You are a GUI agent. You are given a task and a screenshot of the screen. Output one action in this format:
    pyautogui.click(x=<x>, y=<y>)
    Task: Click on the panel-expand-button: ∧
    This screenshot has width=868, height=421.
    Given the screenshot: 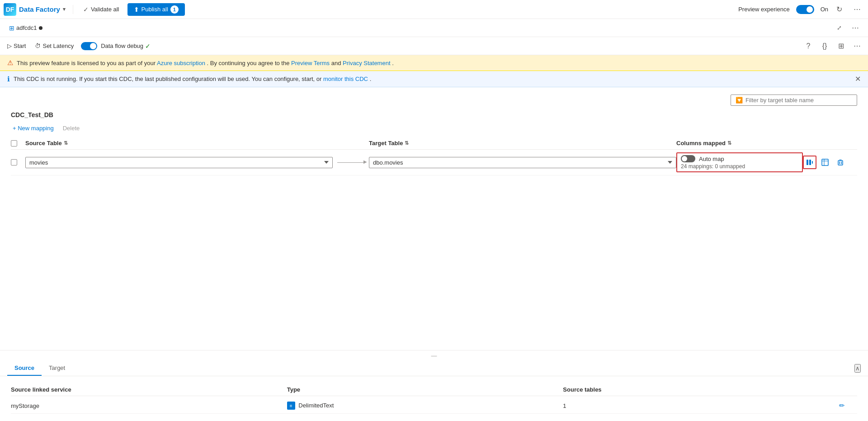 What is the action you would take?
    pyautogui.click(x=858, y=368)
    